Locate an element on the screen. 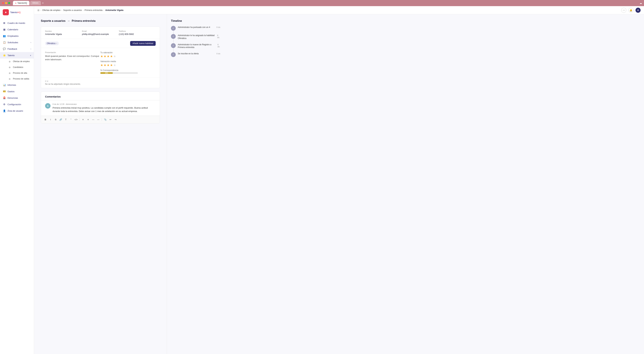  menu-button: ⋯ is located at coordinates (624, 10).